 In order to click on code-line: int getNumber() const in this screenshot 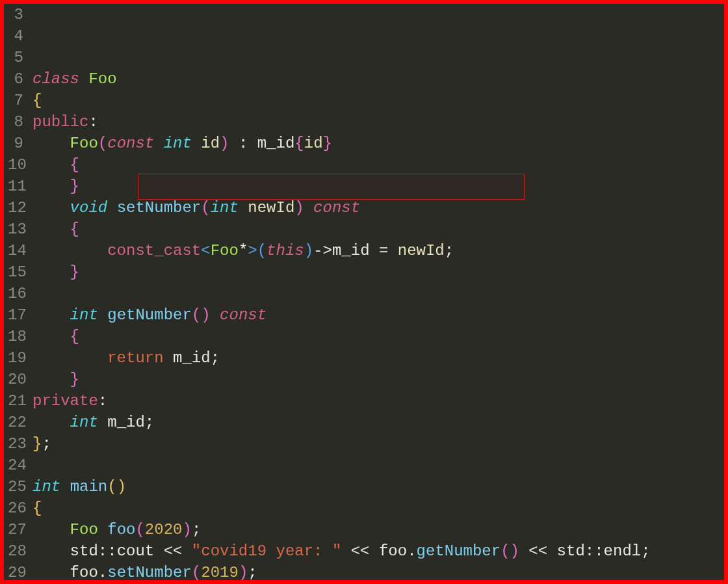, I will do `click(378, 315)`.